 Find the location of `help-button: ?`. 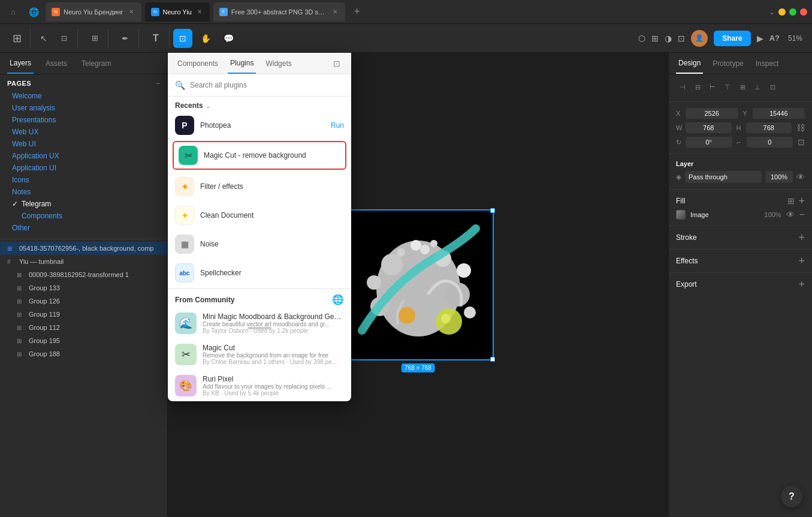

help-button: ? is located at coordinates (792, 497).